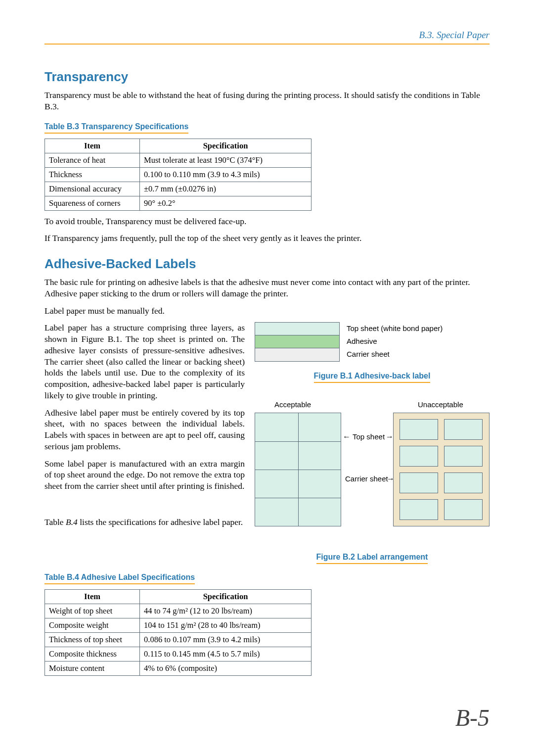 The width and height of the screenshot is (534, 756). What do you see at coordinates (297, 342) in the screenshot?
I see `layer-adhesive` at bounding box center [297, 342].